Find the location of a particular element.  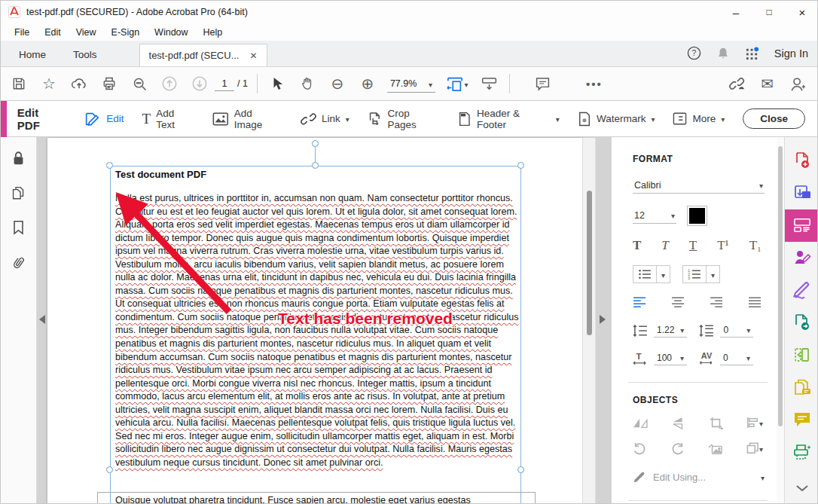

superscript-button: T¹ is located at coordinates (723, 246).